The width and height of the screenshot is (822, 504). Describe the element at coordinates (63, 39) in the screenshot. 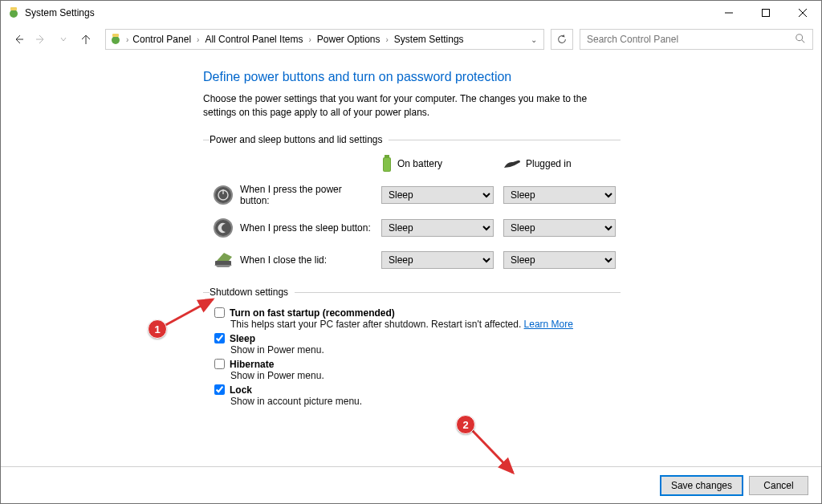

I see `recent-dropdown` at that location.